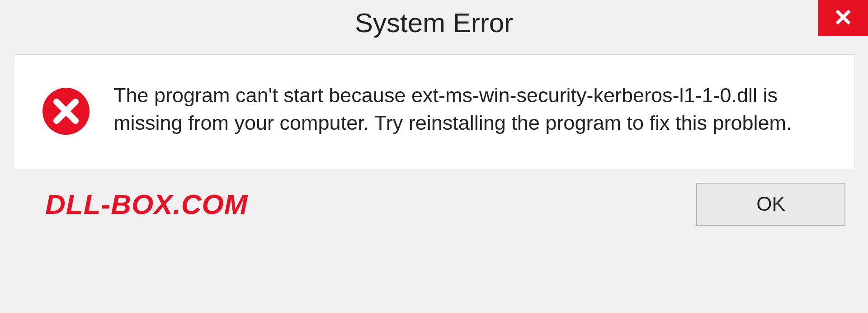 The height and width of the screenshot is (313, 868). What do you see at coordinates (434, 23) in the screenshot?
I see `dialog-title: System Error` at bounding box center [434, 23].